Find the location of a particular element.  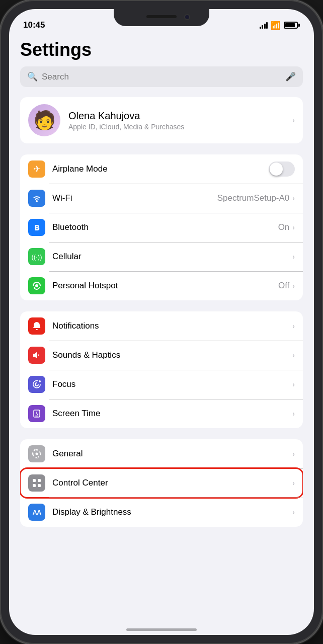

cellular-row: ((·)) Cellular › is located at coordinates (162, 257).